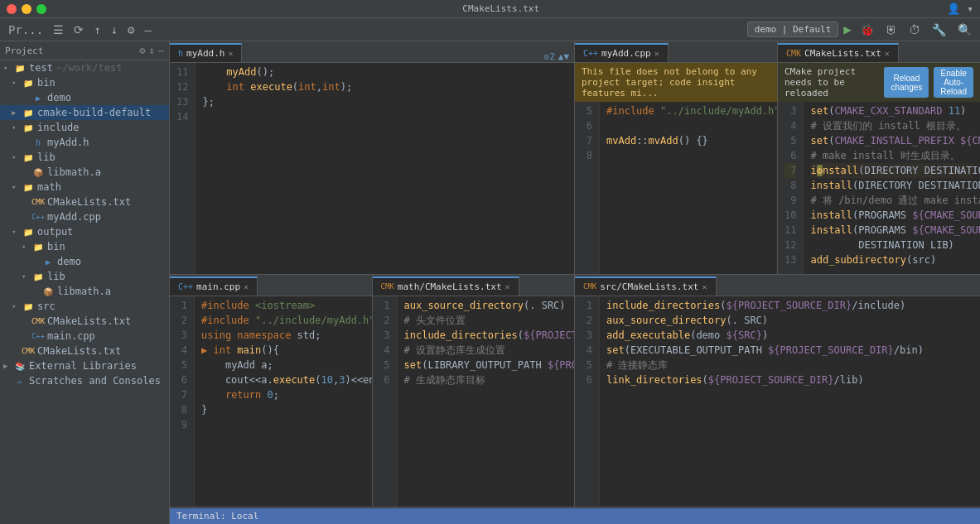 The image size is (980, 524). What do you see at coordinates (230, 53) in the screenshot?
I see `tab-close-myadd-h: ✕` at bounding box center [230, 53].